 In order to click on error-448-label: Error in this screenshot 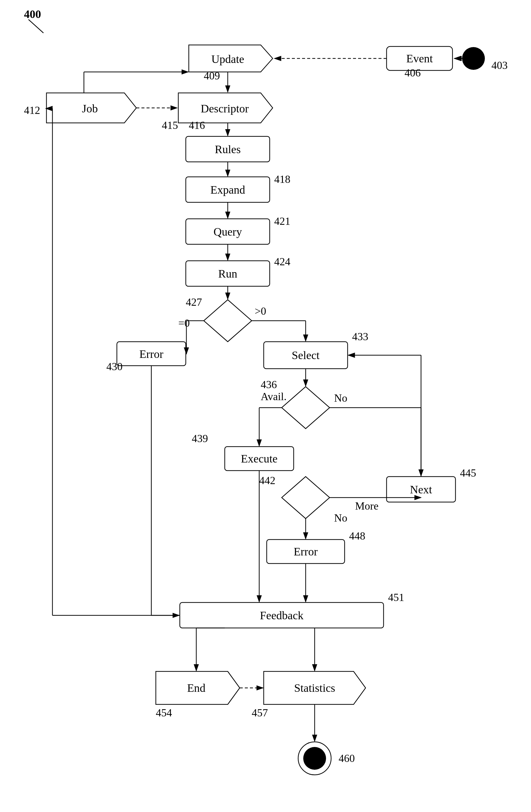, I will do `click(306, 551)`.